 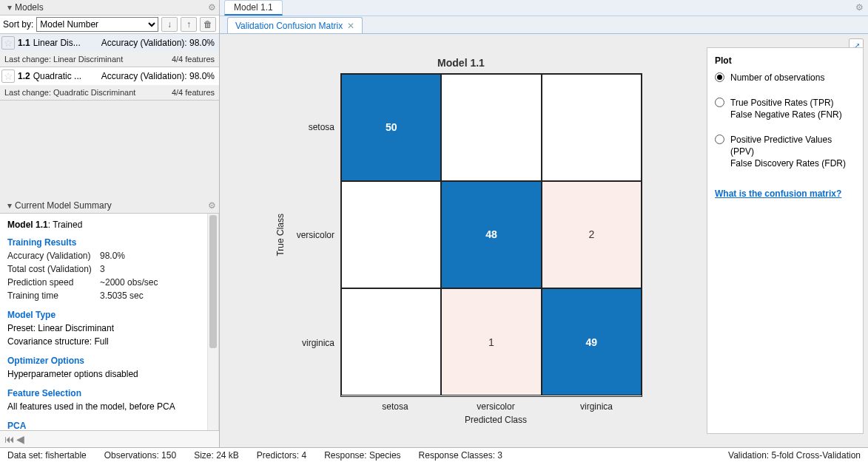 What do you see at coordinates (110, 205) in the screenshot?
I see `summary-panel-header: ▾ Current Model Summary ⚙` at bounding box center [110, 205].